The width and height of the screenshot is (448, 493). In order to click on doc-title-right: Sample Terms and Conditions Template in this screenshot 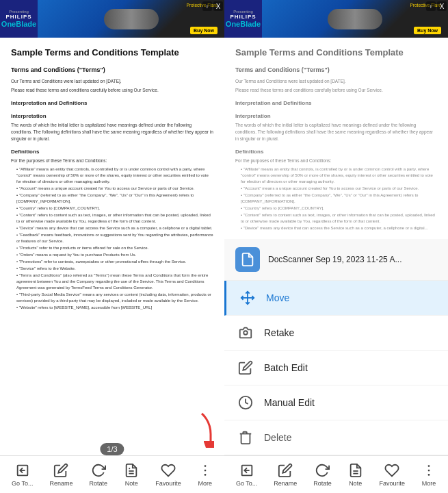, I will do `click(337, 53)`.